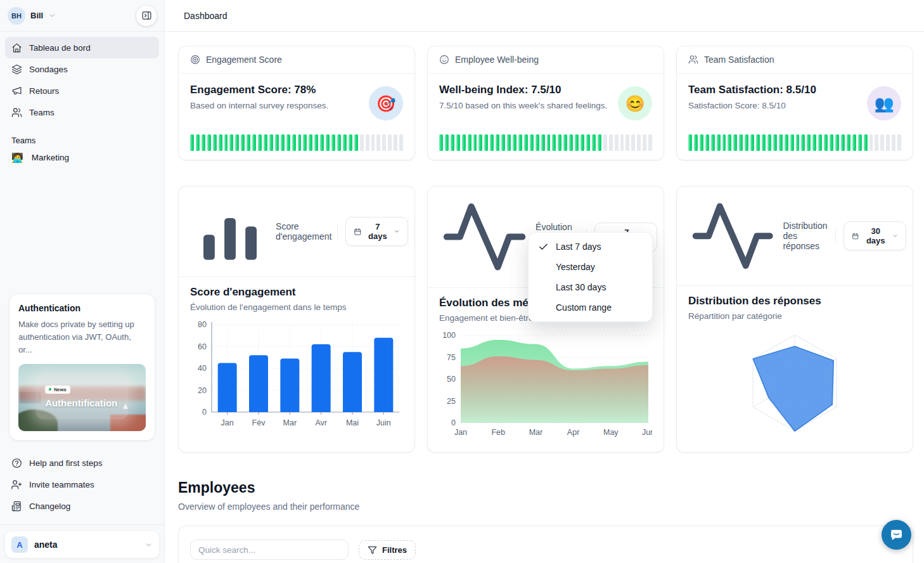  What do you see at coordinates (387, 550) in the screenshot?
I see `filters-button: Filtres` at bounding box center [387, 550].